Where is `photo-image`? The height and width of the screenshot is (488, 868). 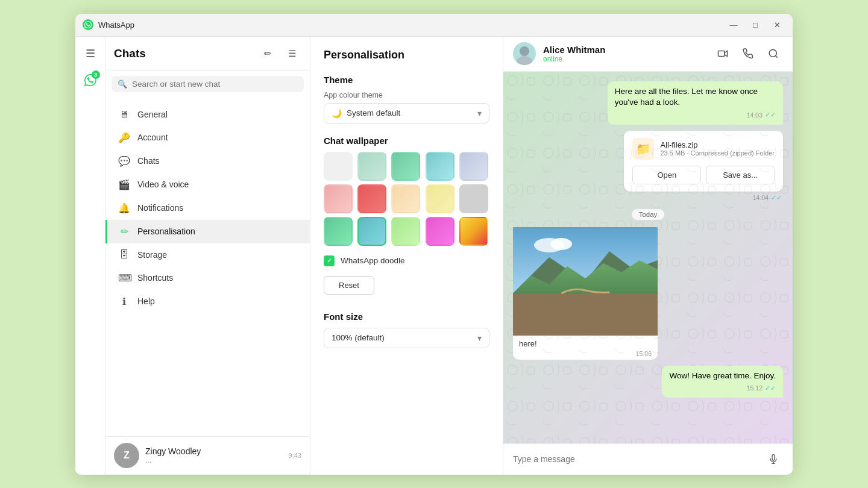 photo-image is located at coordinates (585, 281).